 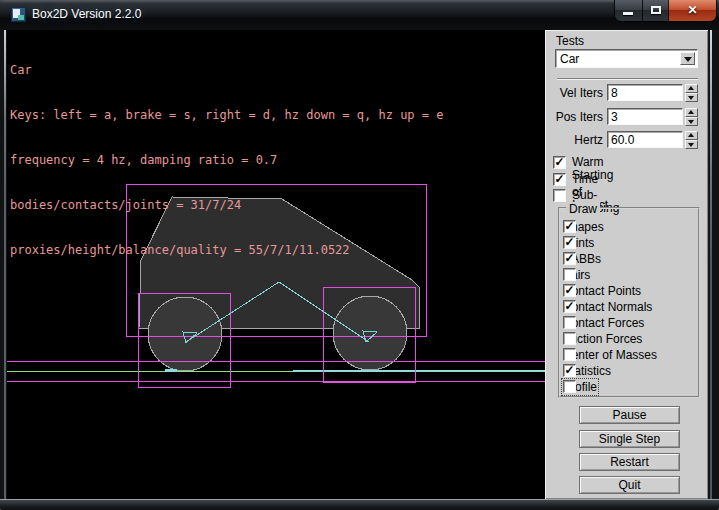 What do you see at coordinates (570, 386) in the screenshot?
I see `draw-profile-checkbox` at bounding box center [570, 386].